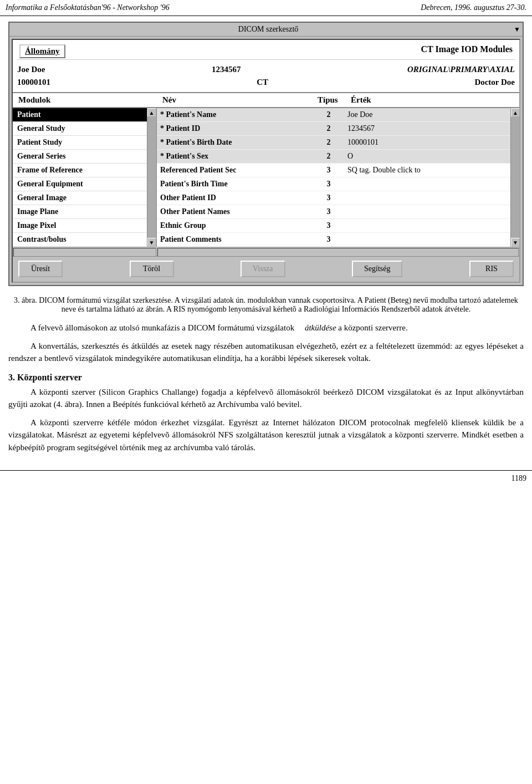 The width and height of the screenshot is (532, 784). I want to click on hscroll-row, so click(266, 252).